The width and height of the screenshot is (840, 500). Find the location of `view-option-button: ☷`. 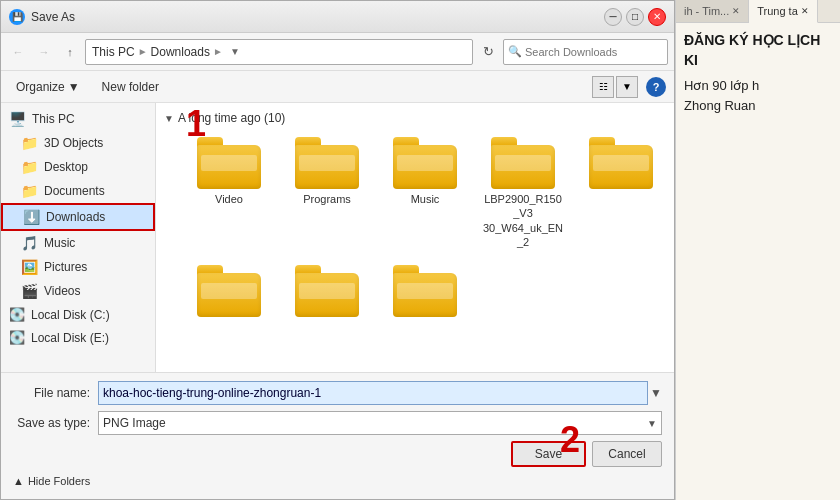

view-option-button: ☷ is located at coordinates (603, 87).